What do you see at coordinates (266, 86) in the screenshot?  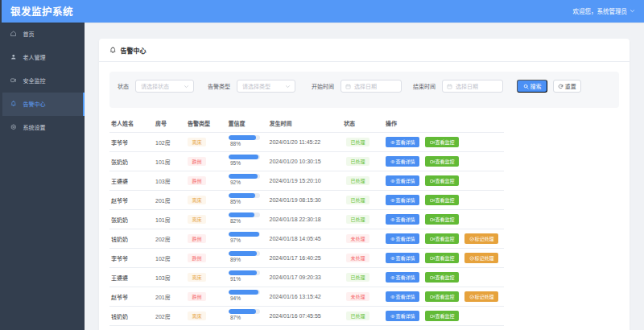 I see `type-select: 请选择类型` at bounding box center [266, 86].